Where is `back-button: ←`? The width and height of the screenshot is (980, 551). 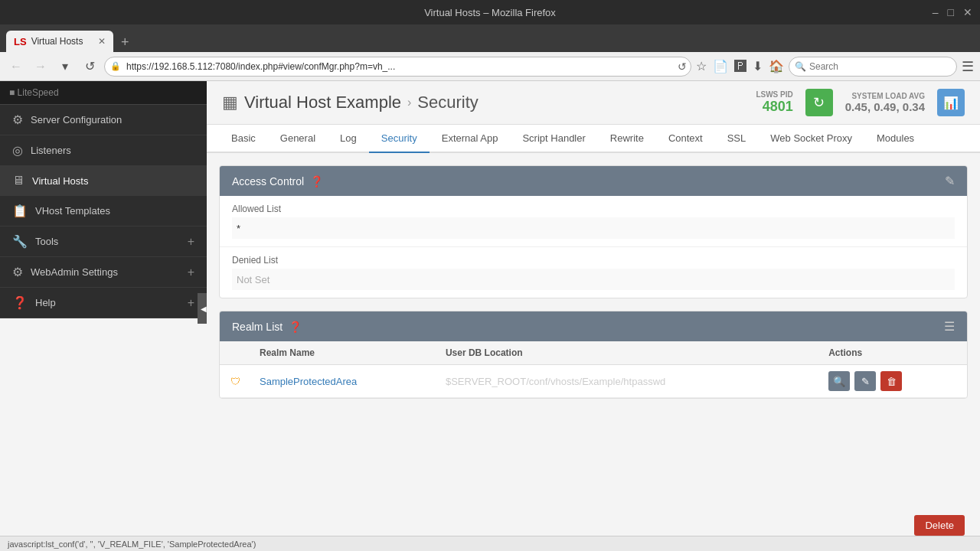
back-button: ← is located at coordinates (16, 67).